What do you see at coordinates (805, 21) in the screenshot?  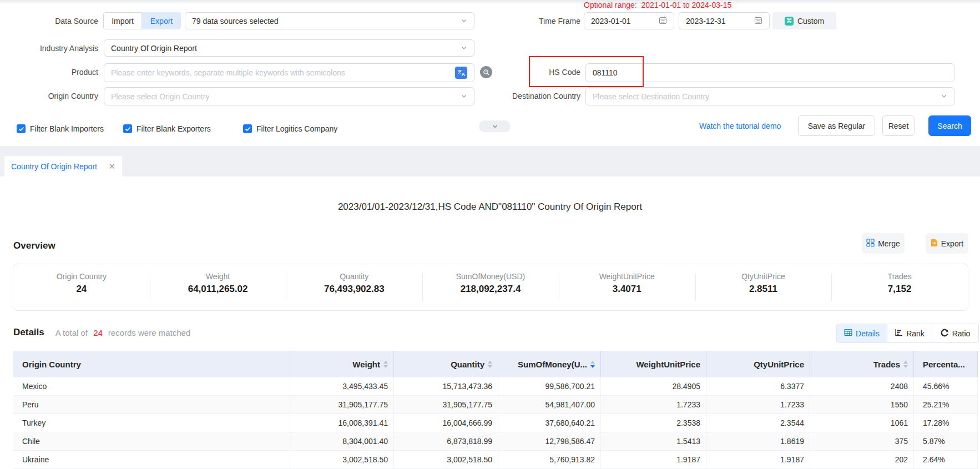 I see `custom-range-button: ⌘ Custom` at bounding box center [805, 21].